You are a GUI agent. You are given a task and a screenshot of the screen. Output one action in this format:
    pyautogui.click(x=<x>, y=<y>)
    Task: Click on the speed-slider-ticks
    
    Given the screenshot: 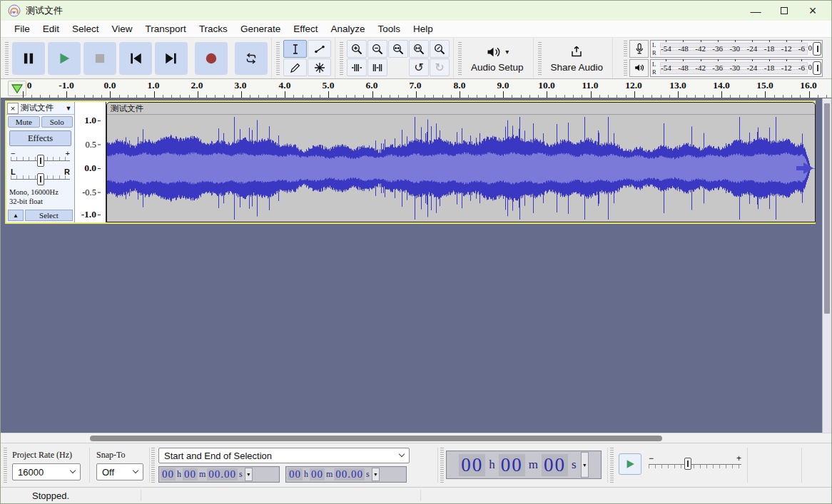 What is the action you would take?
    pyautogui.click(x=695, y=466)
    